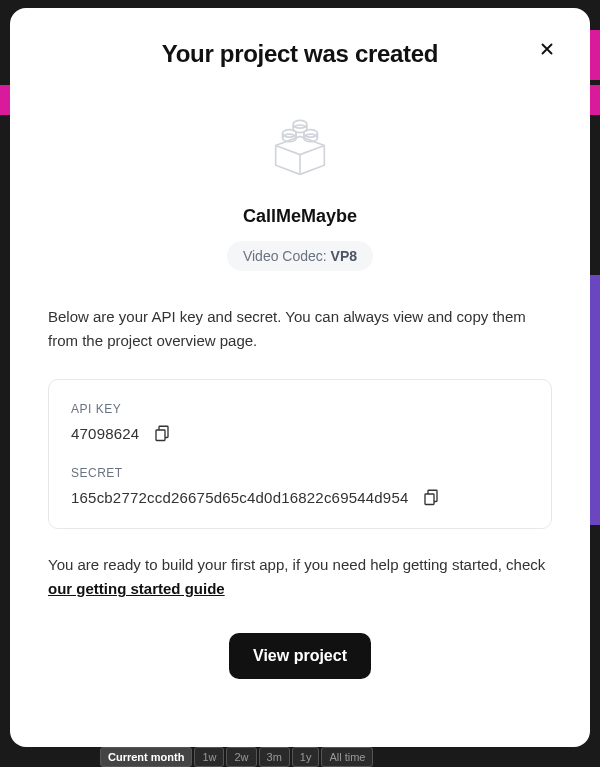 The width and height of the screenshot is (600, 767). I want to click on codec-value: VP8, so click(344, 256).